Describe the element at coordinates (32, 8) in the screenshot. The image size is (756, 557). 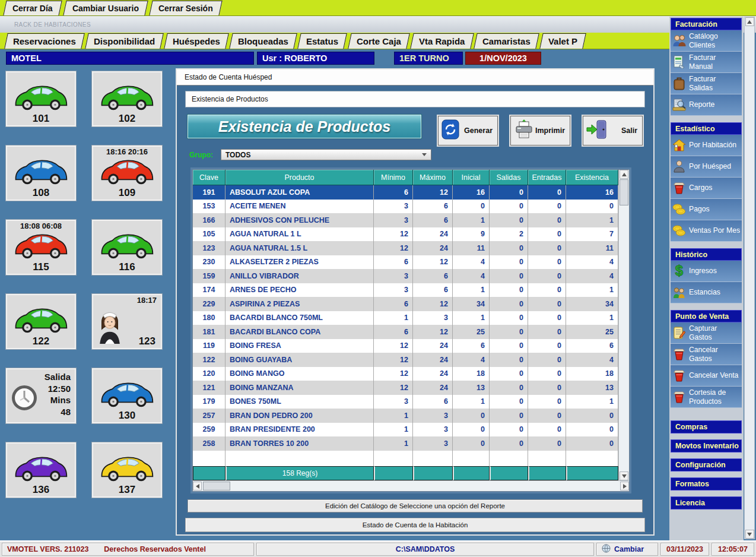
I see `menu-tab-cerrar-día: Cerrar Día` at that location.